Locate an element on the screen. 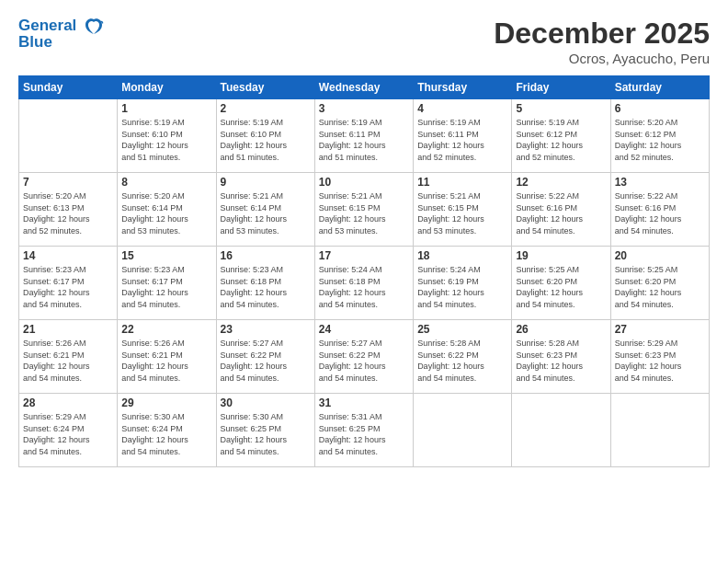  col-wednesday: Wednesday is located at coordinates (364, 88).